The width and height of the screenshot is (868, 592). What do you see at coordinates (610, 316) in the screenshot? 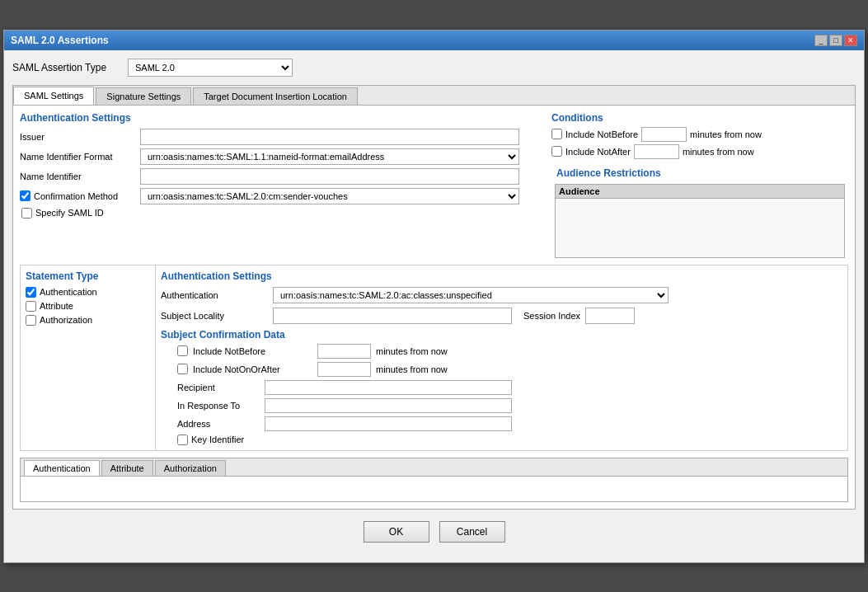
I see `session-index-input` at bounding box center [610, 316].